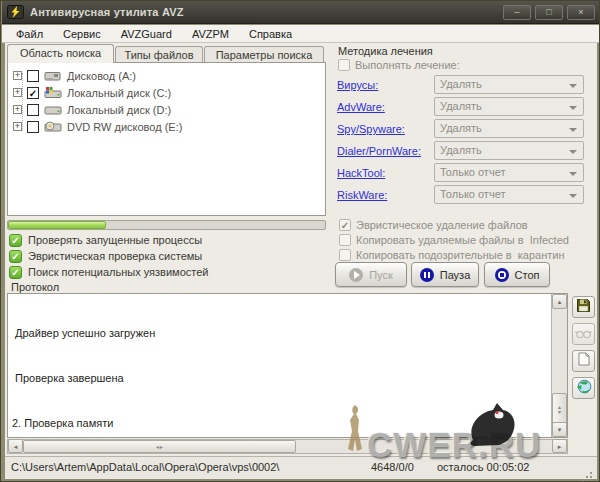 The image size is (600, 482). I want to click on tab-search-area: Область поиска, so click(60, 54).